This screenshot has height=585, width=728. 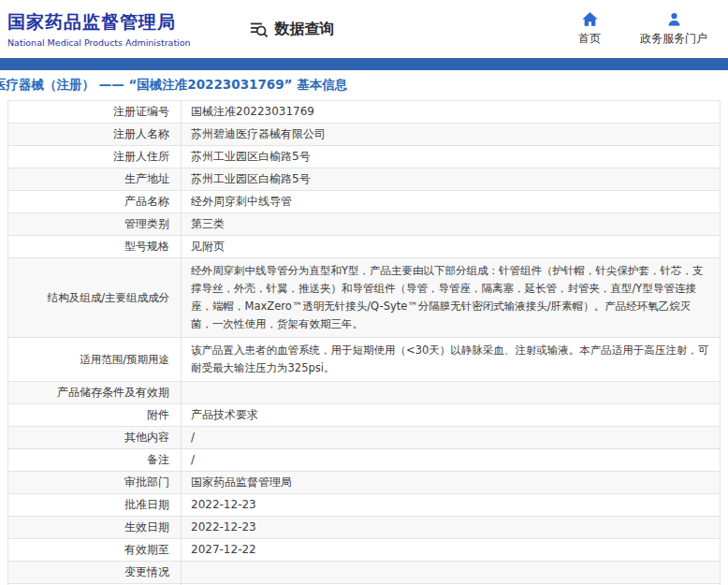 I want to click on table-row: 产品储存条件及有效期, so click(x=364, y=393).